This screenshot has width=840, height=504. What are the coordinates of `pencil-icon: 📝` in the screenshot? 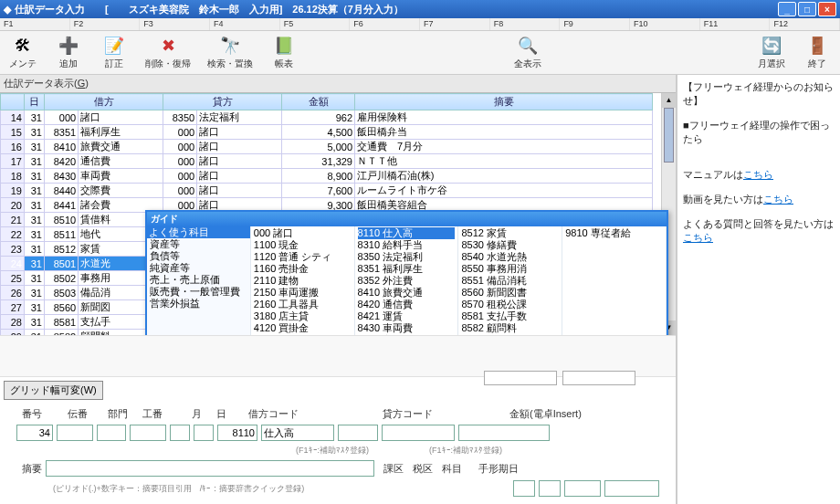 It's located at (114, 46).